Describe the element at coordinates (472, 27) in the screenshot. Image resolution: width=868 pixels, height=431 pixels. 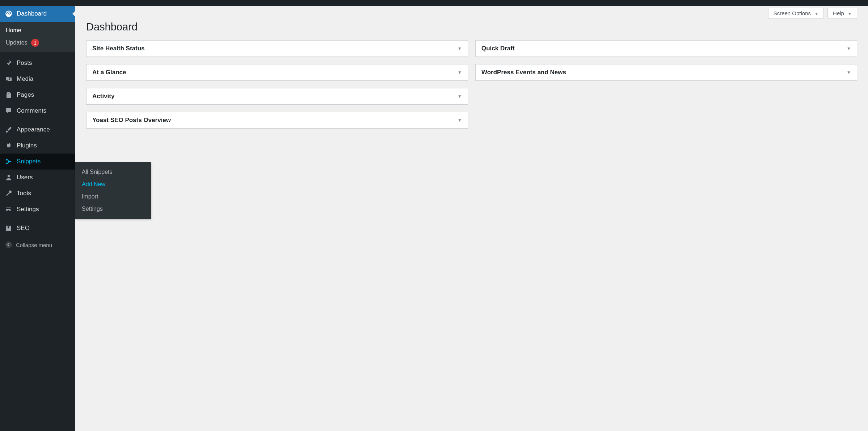
I see `page-title: Dashboard` at that location.